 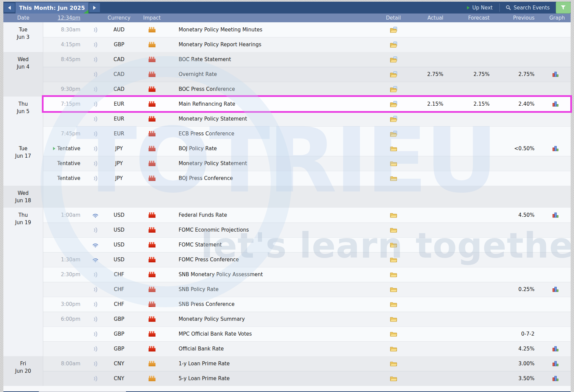 What do you see at coordinates (270, 304) in the screenshot?
I see `event-name: SNB Press Conference` at bounding box center [270, 304].